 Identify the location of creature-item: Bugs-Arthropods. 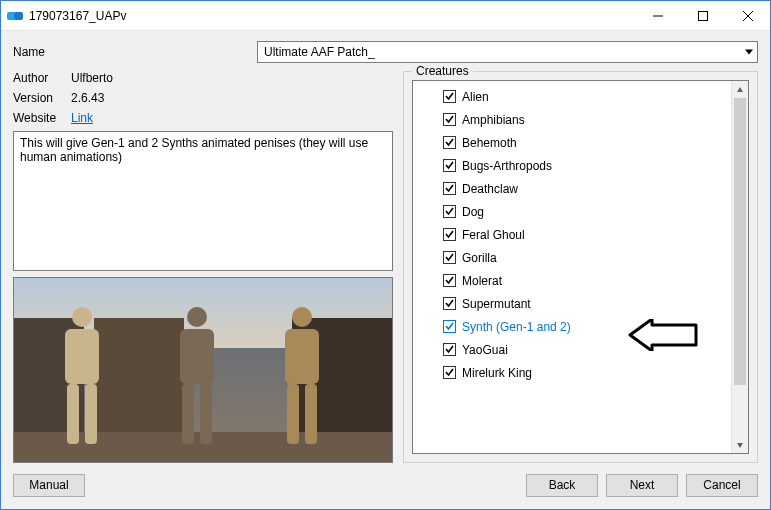
(587, 166).